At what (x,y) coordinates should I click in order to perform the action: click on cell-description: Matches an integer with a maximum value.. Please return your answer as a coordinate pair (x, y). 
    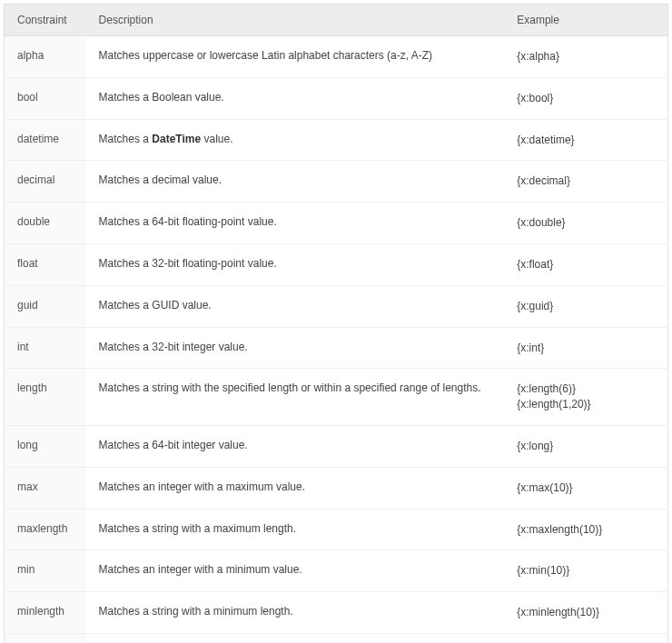
    Looking at the image, I should click on (296, 488).